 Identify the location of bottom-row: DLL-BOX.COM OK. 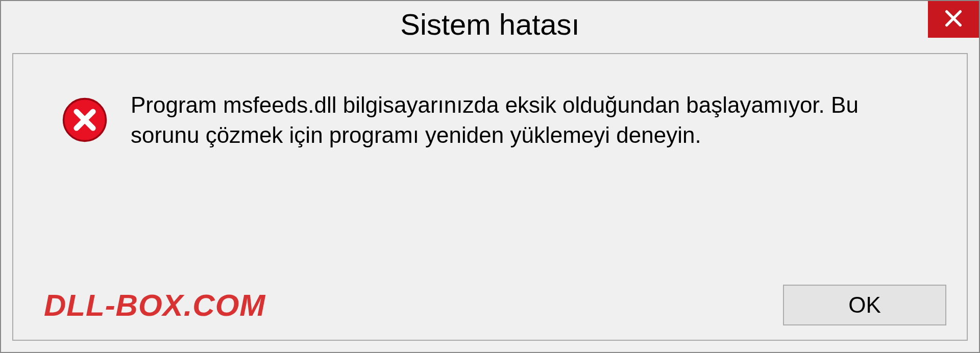
(490, 305).